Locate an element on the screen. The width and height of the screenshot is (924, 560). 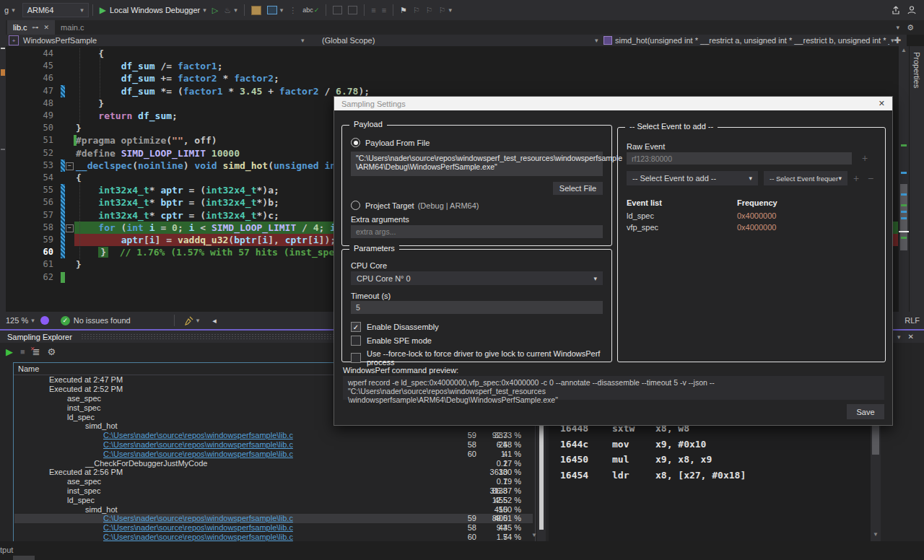
payload-from-file-radio: Payload From File is located at coordinates (390, 143).